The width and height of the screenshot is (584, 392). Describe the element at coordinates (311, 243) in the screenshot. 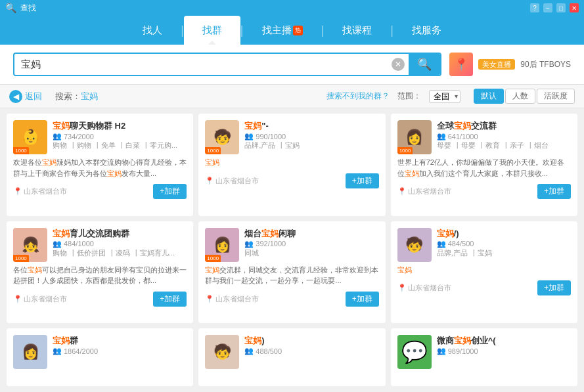

I see `group-info: 烟台宝妈闲聊 👥 392/1000 同城` at that location.